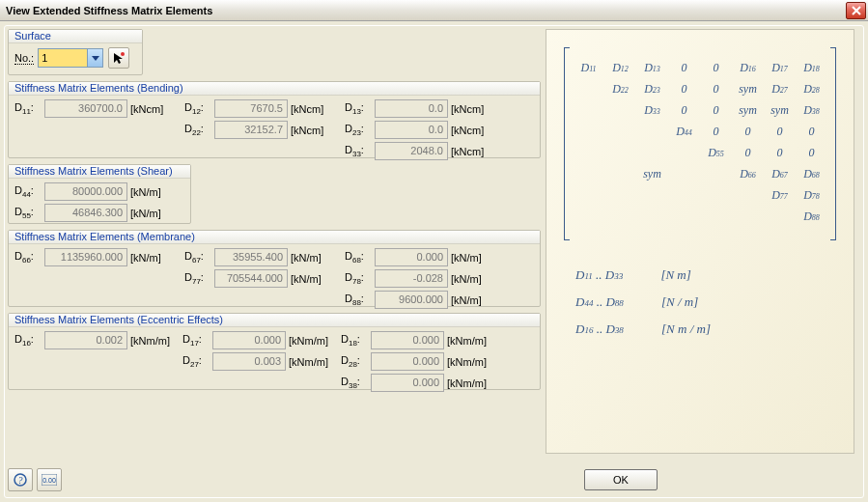 This screenshot has height=502, width=868. Describe the element at coordinates (274, 351) in the screenshot. I see `group-eccentric: Stiffness Matrix Elements (Eccentric Eff…` at that location.